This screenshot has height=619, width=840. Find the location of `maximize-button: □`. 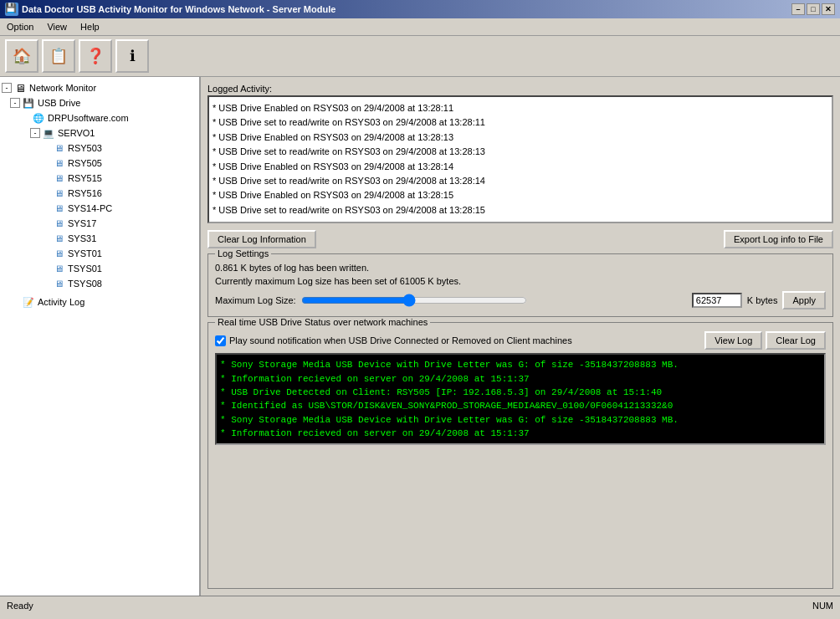

maximize-button: □ is located at coordinates (813, 9).